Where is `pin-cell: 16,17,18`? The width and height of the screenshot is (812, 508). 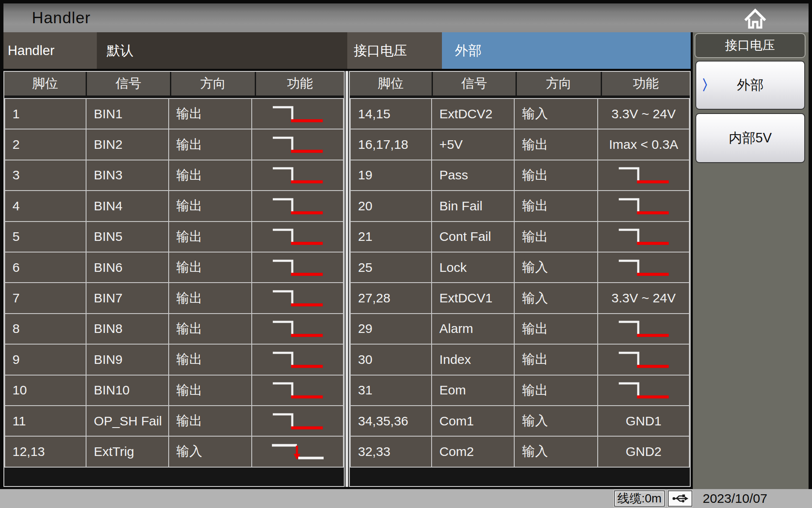
pin-cell: 16,17,18 is located at coordinates (391, 145).